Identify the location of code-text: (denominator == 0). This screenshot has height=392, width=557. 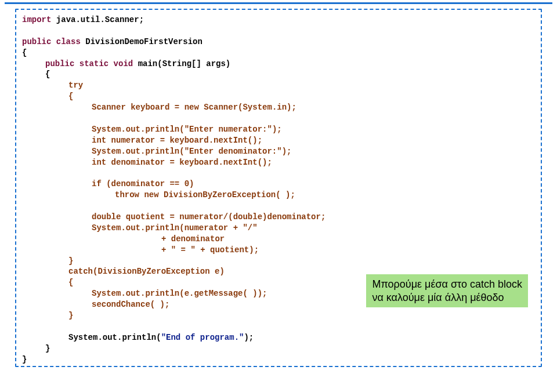
(148, 184).